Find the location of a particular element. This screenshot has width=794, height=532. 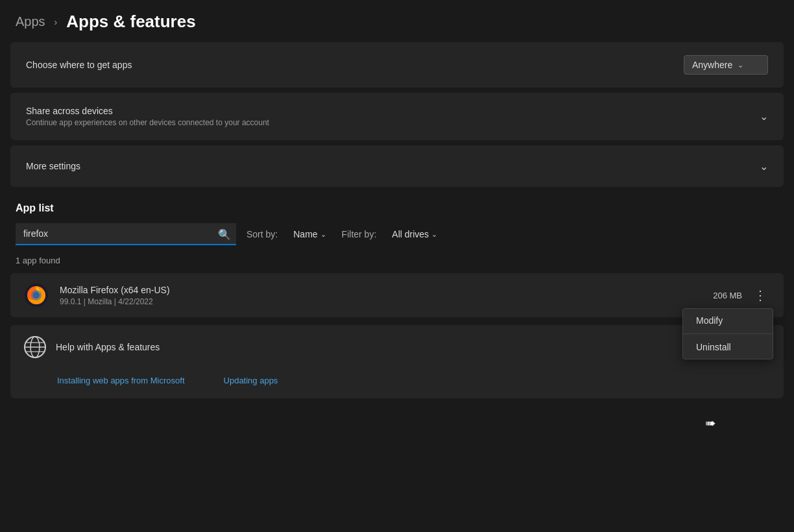

sort-filter-row: Sort by: Name ⌄ Filter by: All drives ⌄ is located at coordinates (342, 234).